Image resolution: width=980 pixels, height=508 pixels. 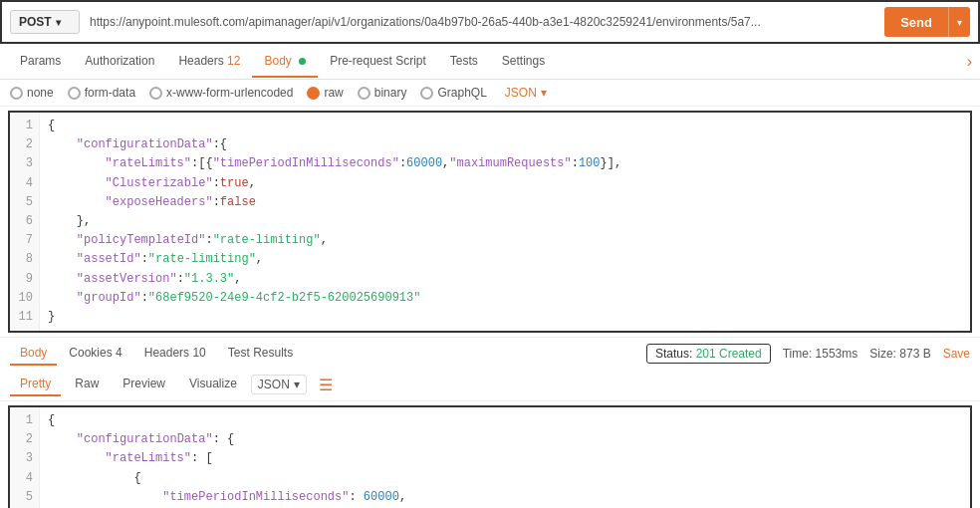 I want to click on url-bar: POST ▾ Send ▾, so click(x=490, y=22).